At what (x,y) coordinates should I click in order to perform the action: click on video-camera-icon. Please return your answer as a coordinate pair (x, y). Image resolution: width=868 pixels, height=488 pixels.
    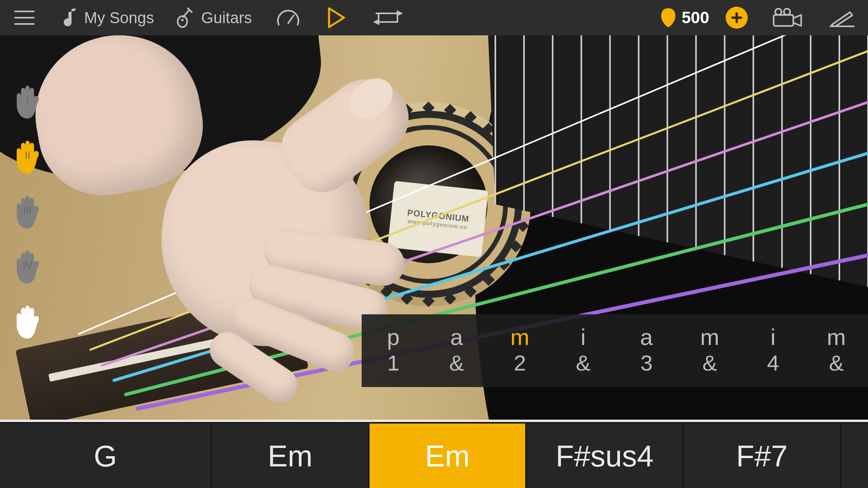
    Looking at the image, I should click on (787, 18).